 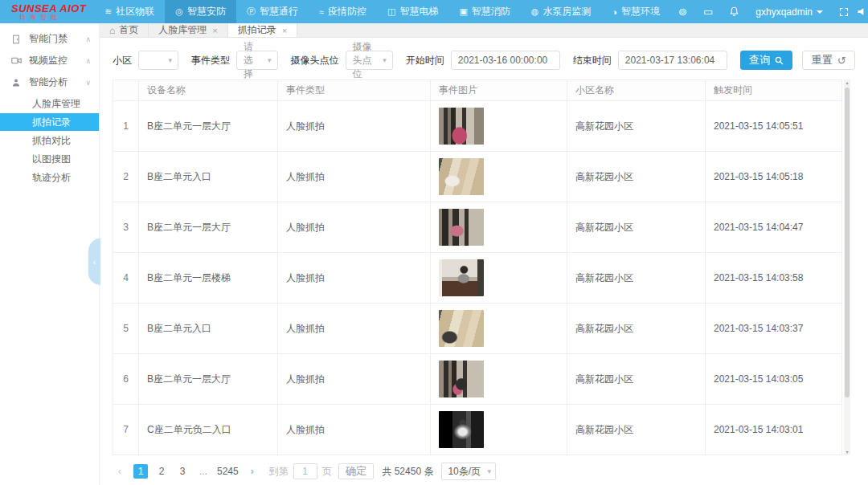 What do you see at coordinates (592, 61) in the screenshot?
I see `end-time-label: 结束时间` at bounding box center [592, 61].